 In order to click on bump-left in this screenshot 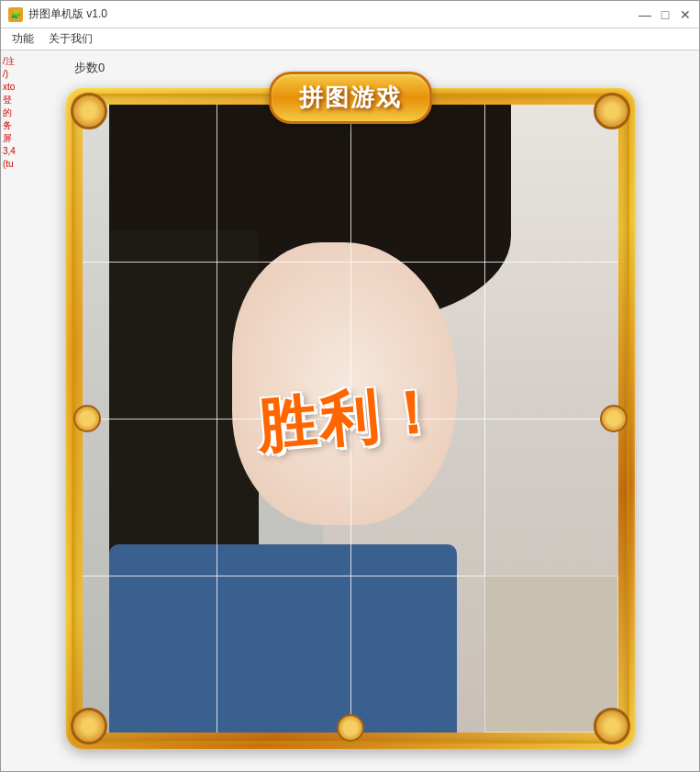, I will do `click(87, 419)`.